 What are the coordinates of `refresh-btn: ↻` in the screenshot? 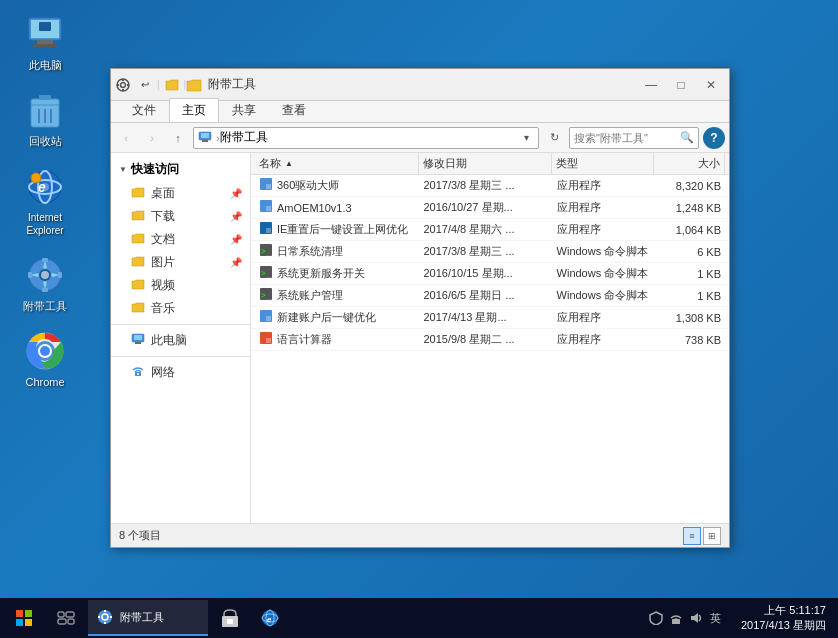 It's located at (554, 138).